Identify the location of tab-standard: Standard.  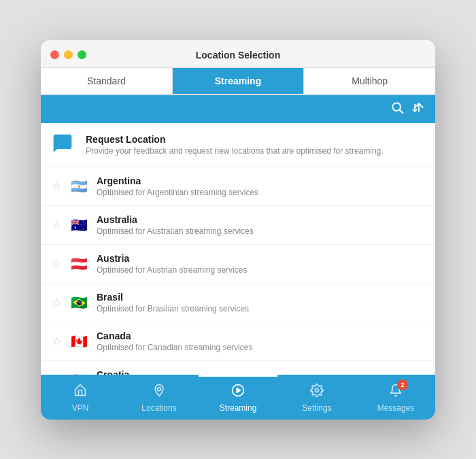
(107, 81).